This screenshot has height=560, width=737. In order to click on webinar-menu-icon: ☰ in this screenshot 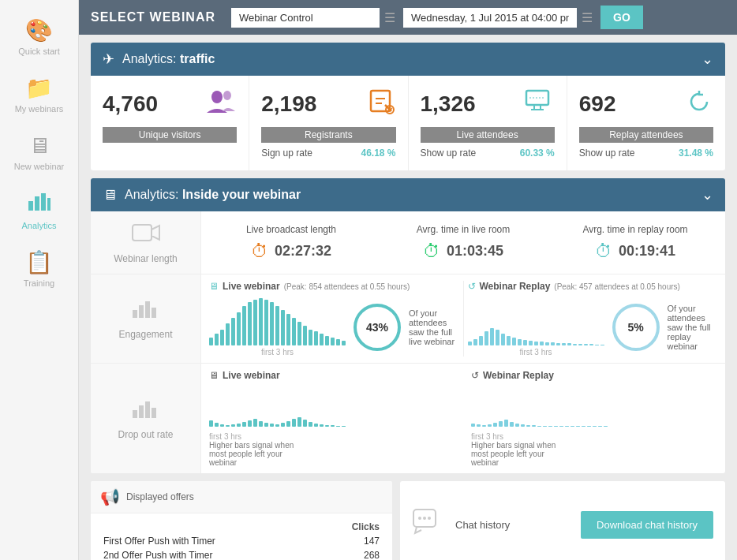, I will do `click(390, 17)`.